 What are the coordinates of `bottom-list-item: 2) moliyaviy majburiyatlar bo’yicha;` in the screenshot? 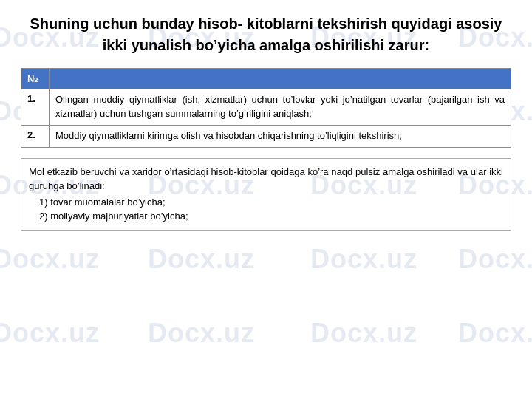 It's located at (266, 216).